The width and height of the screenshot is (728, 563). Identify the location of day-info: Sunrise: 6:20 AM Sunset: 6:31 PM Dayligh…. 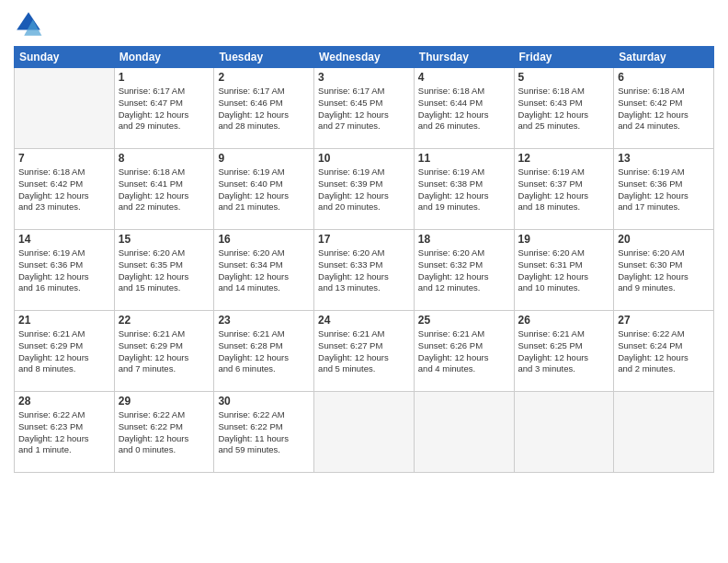
(564, 270).